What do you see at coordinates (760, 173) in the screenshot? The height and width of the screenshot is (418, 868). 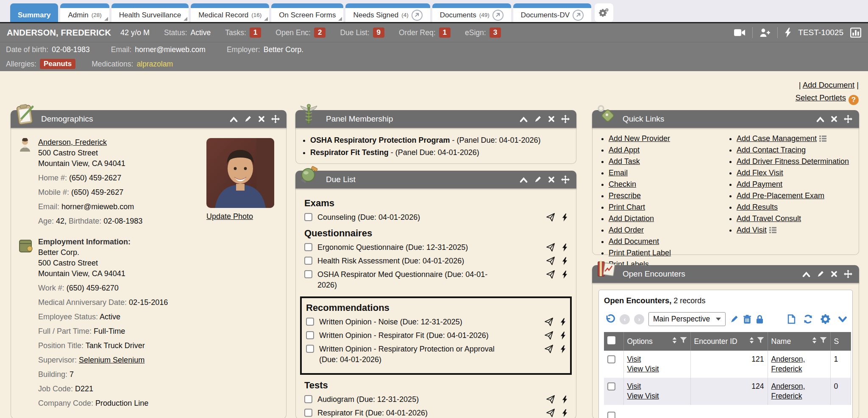 I see `quick-link: Add Flex Visit` at bounding box center [760, 173].